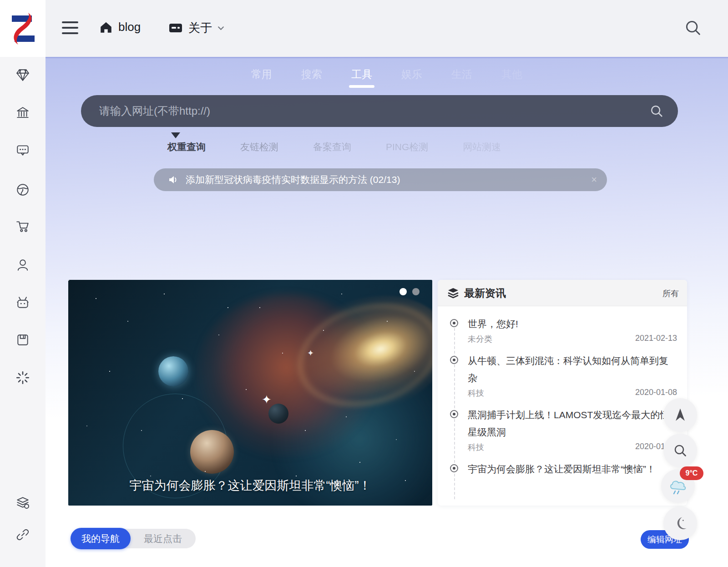  I want to click on globe-icon, so click(23, 190).